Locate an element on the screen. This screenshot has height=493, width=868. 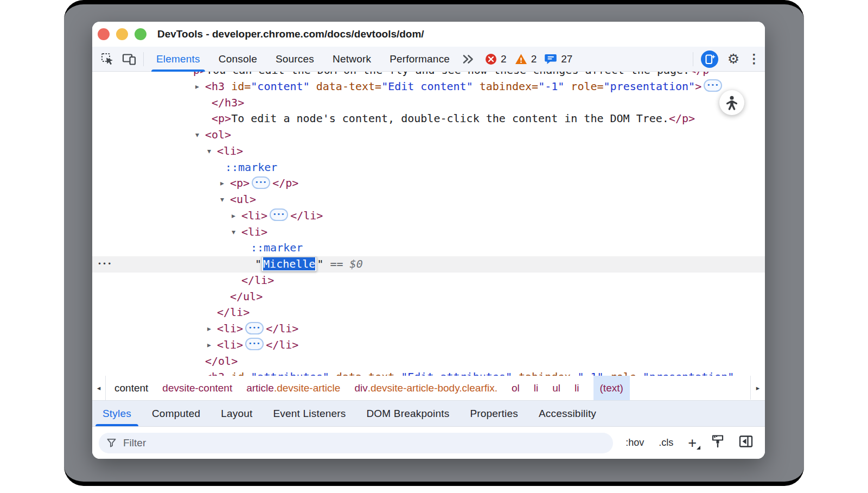
dom-tree-row: p>You can edit the DOM on the fly and se… is located at coordinates (429, 75).